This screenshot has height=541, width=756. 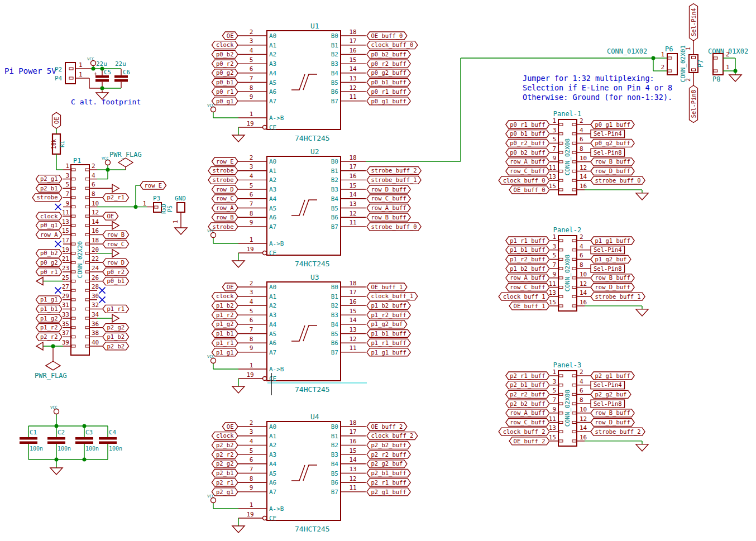 What do you see at coordinates (618, 432) in the screenshot?
I see `net-label-strobe_buff_2: strobe_buff_2` at bounding box center [618, 432].